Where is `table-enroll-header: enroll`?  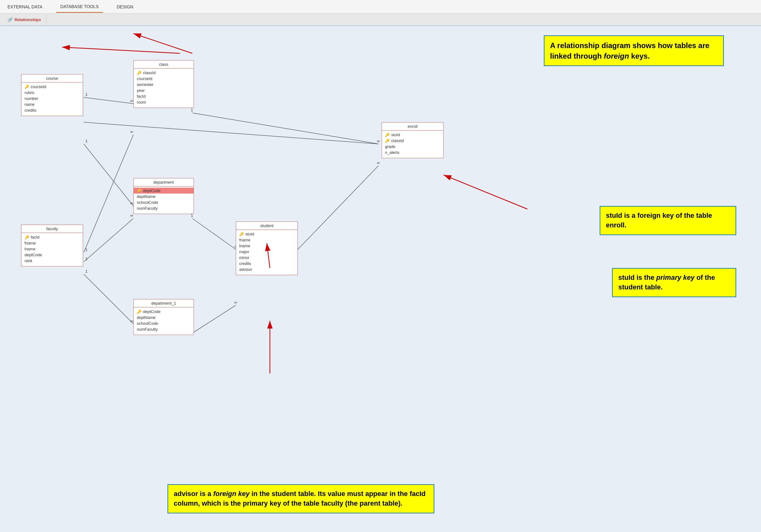
table-enroll-header: enroll is located at coordinates (413, 127).